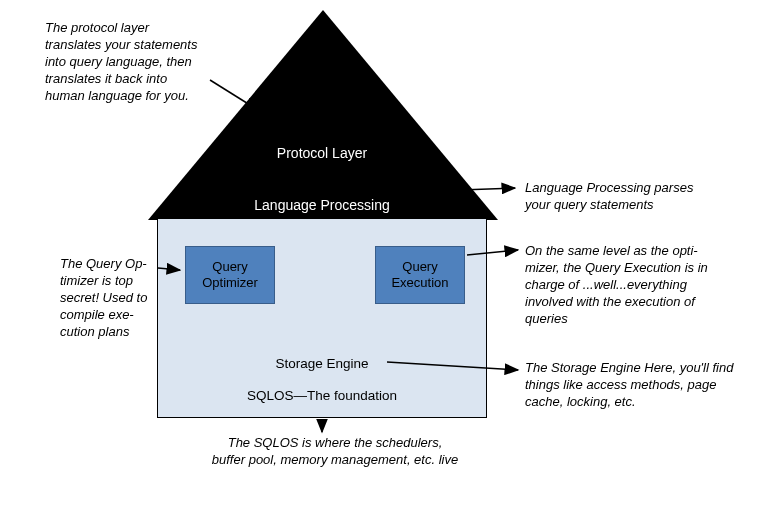 This screenshot has width=757, height=509. Describe the element at coordinates (230, 274) in the screenshot. I see `query-optimizer-text: Query Optimizer` at that location.